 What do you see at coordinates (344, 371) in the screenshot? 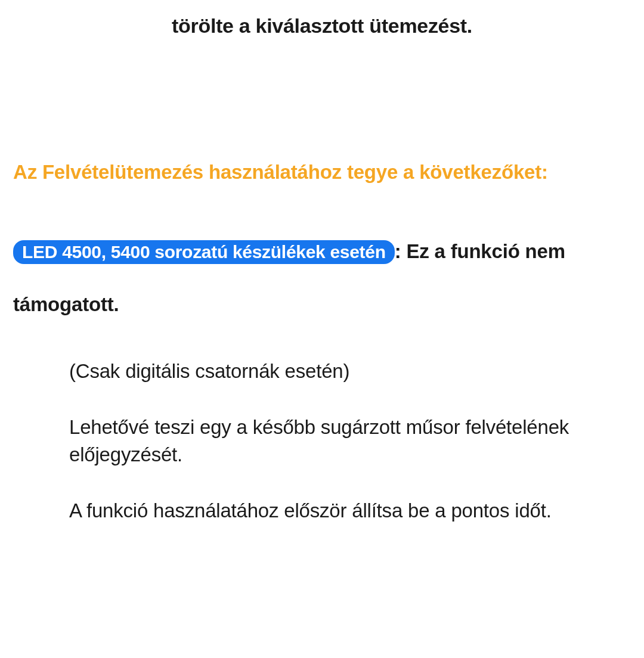
I see `indented-line-1: (Csak digitális csatornák esetén)` at bounding box center [344, 371].